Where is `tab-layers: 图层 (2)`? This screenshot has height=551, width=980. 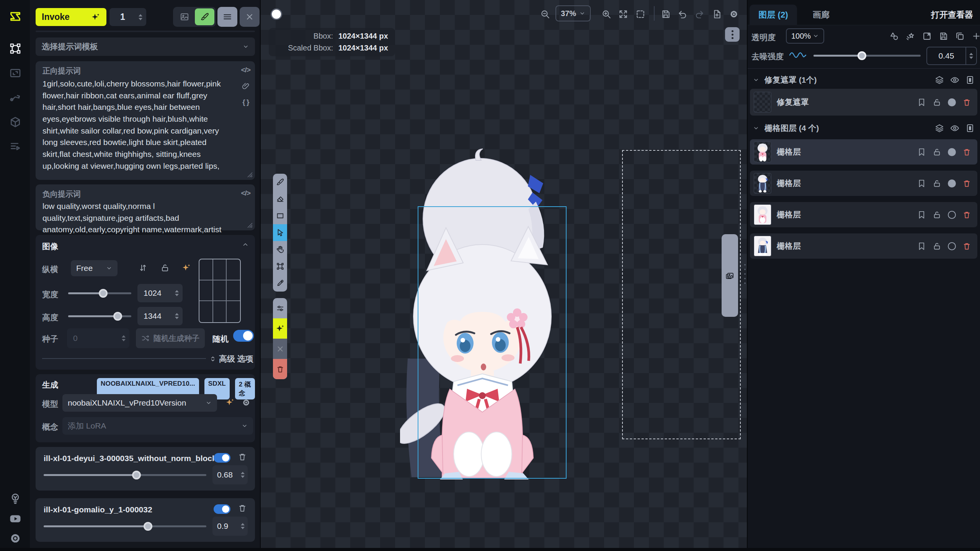 tab-layers: 图层 (2) is located at coordinates (773, 15).